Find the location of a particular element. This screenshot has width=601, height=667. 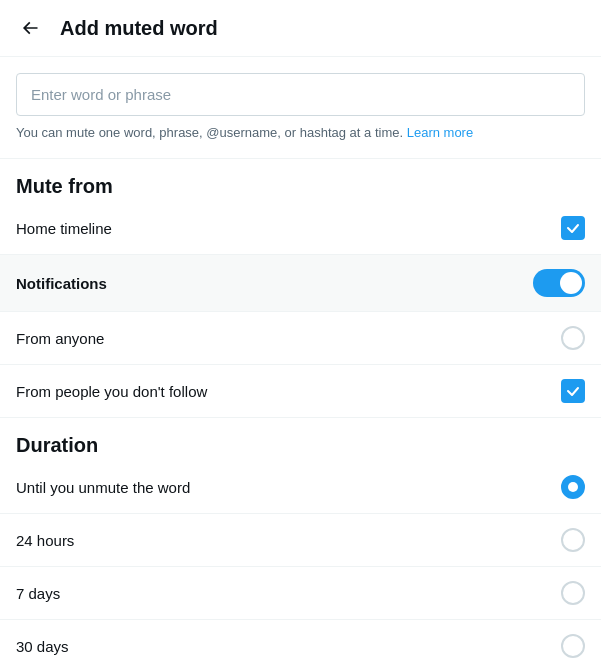

check-icon is located at coordinates (573, 228).